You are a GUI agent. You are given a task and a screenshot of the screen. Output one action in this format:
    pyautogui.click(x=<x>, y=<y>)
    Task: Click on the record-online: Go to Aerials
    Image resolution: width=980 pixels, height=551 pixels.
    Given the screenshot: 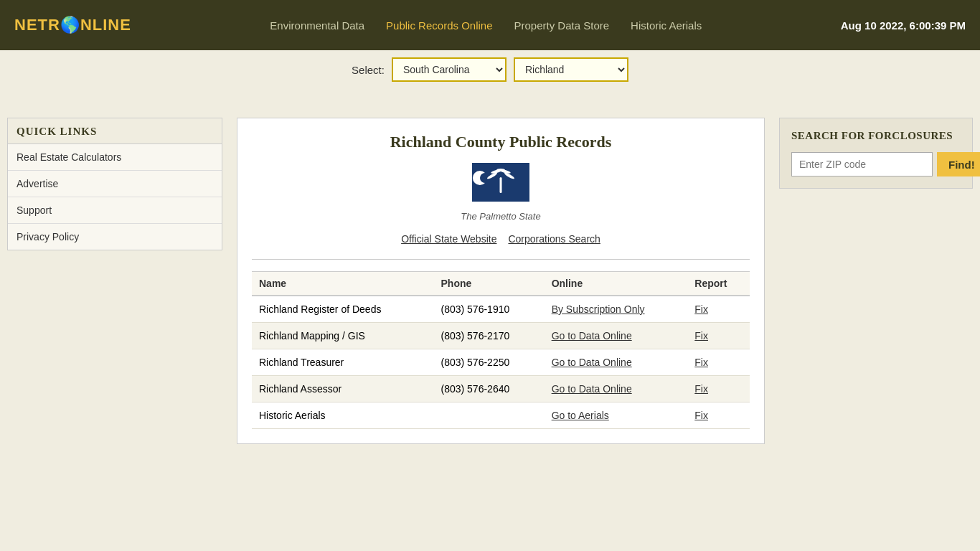 What is the action you would take?
    pyautogui.click(x=616, y=416)
    